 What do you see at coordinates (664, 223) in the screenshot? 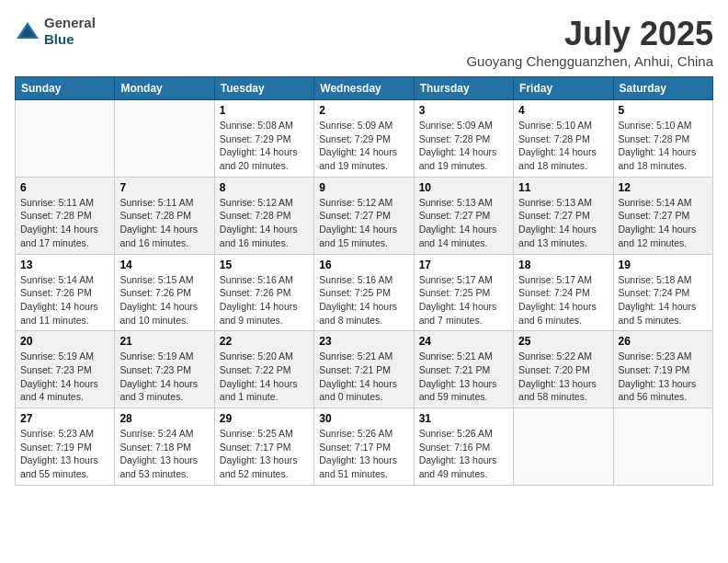
I see `day-info: Sunrise: 5:14 AM Sunset: 7:27 PM Dayligh…` at bounding box center [664, 223].